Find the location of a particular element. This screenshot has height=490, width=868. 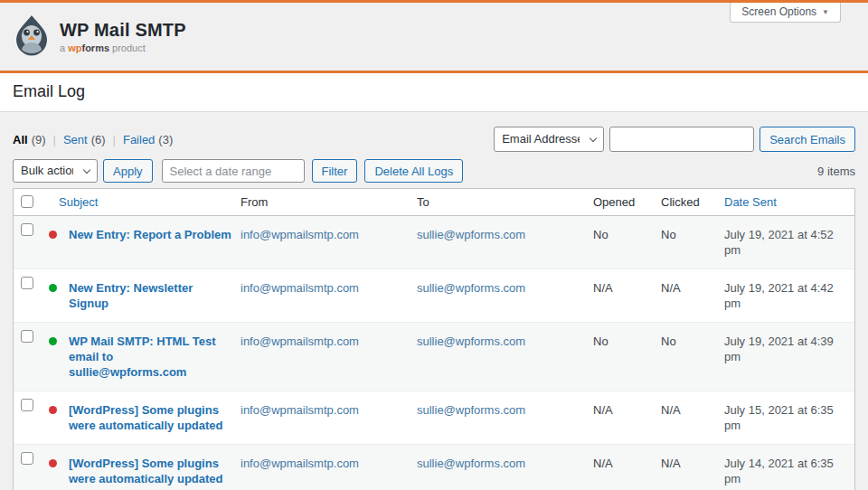

view-sent-link: Sent is located at coordinates (76, 139).